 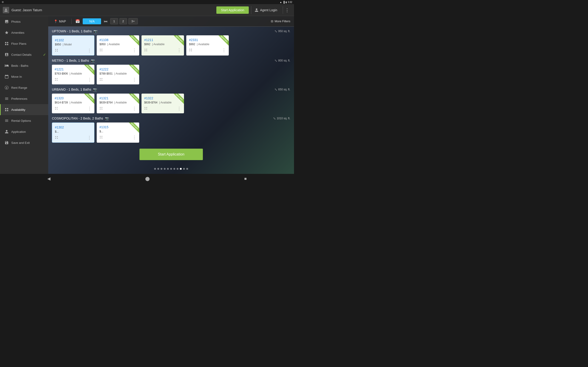 What do you see at coordinates (24, 121) in the screenshot?
I see `sidebar-item-rental-options: Rental Options` at bounding box center [24, 121].